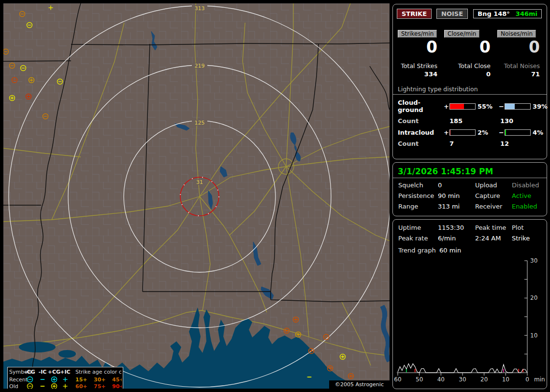 Image resolution: width=550 pixels, height=392 pixels. What do you see at coordinates (18, 379) in the screenshot?
I see `legend-row-label: Recent` at bounding box center [18, 379].